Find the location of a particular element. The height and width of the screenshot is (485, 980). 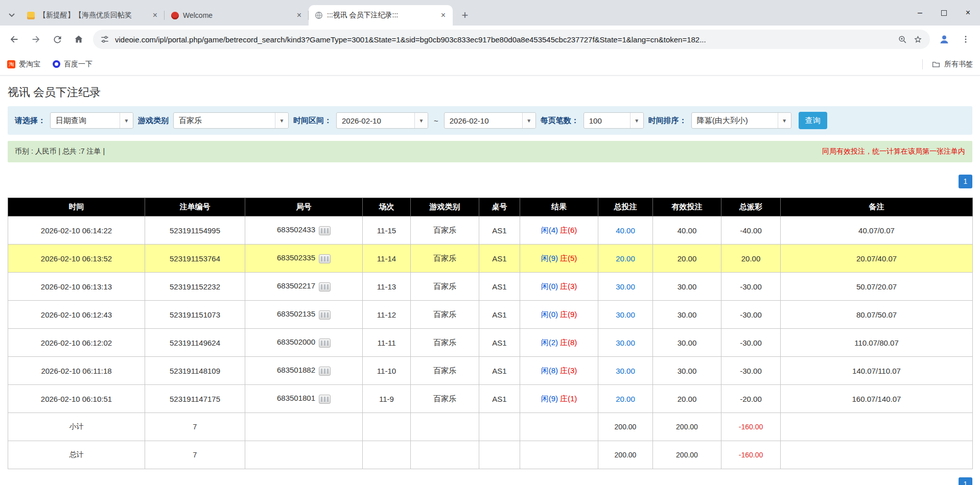

tab-welcome: Welcome × is located at coordinates (237, 15).